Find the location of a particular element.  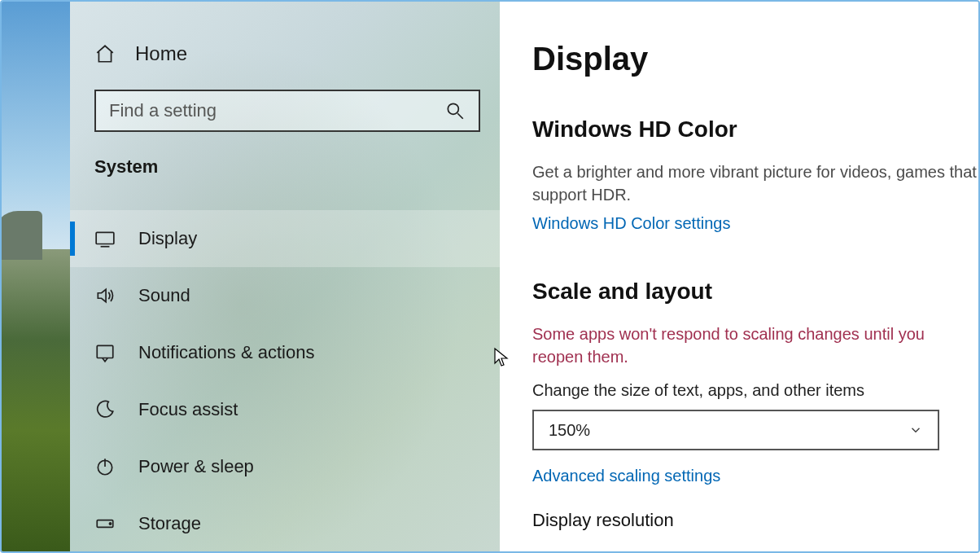

hd-color-title: Windows HD Color is located at coordinates (755, 129).